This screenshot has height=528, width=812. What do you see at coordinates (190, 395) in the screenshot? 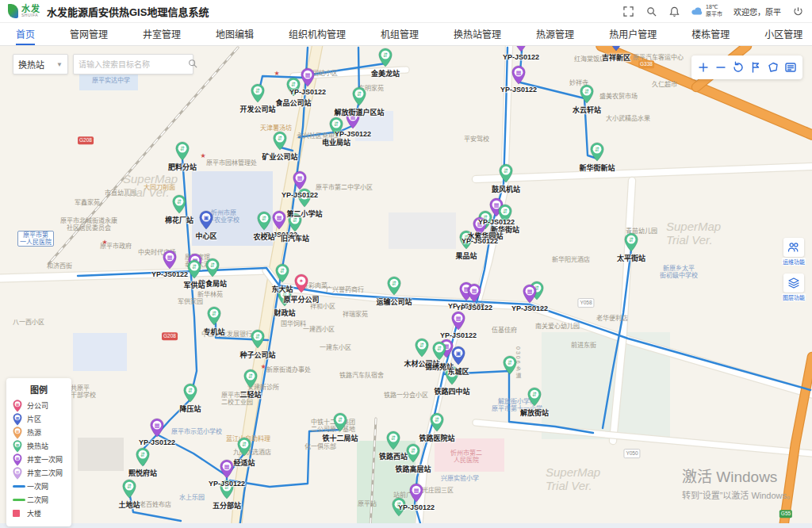
I see `marker-station-降压站: ⇵` at bounding box center [190, 395].